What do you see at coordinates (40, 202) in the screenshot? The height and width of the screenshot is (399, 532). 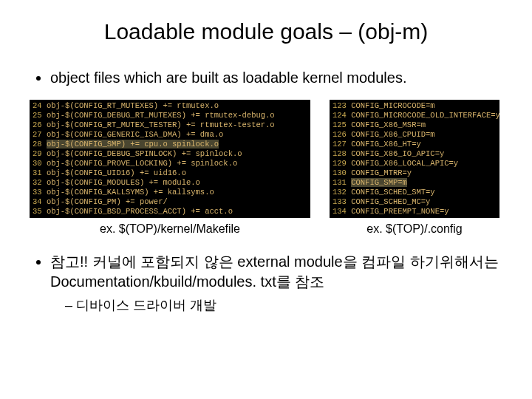 I see `line-number: 34` at bounding box center [40, 202].